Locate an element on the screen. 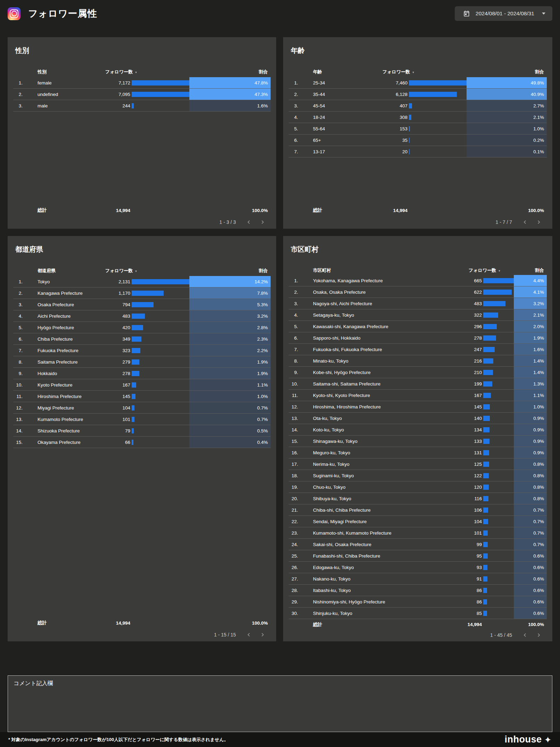 The image size is (560, 747). row-ratio-cell: 2.1% is located at coordinates (507, 117).